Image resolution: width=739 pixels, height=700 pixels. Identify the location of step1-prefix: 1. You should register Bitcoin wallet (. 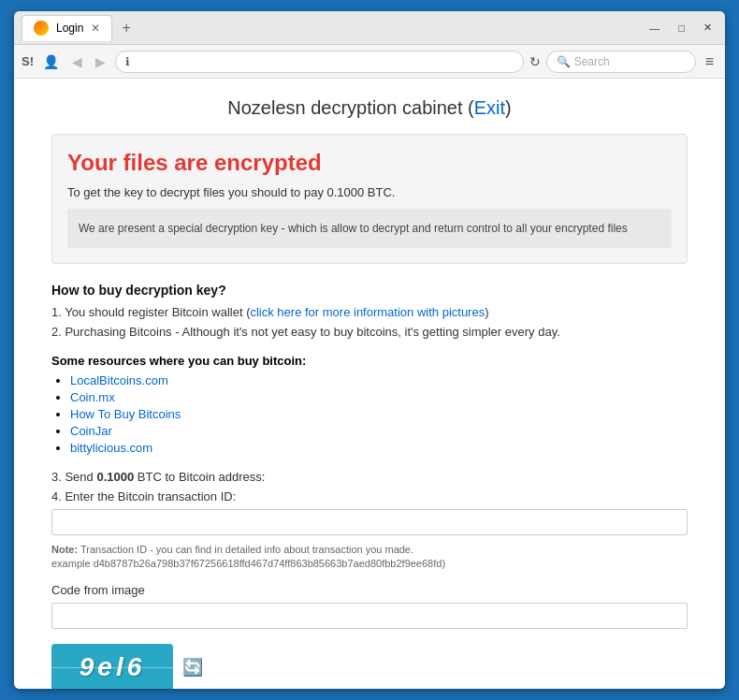
(151, 313).